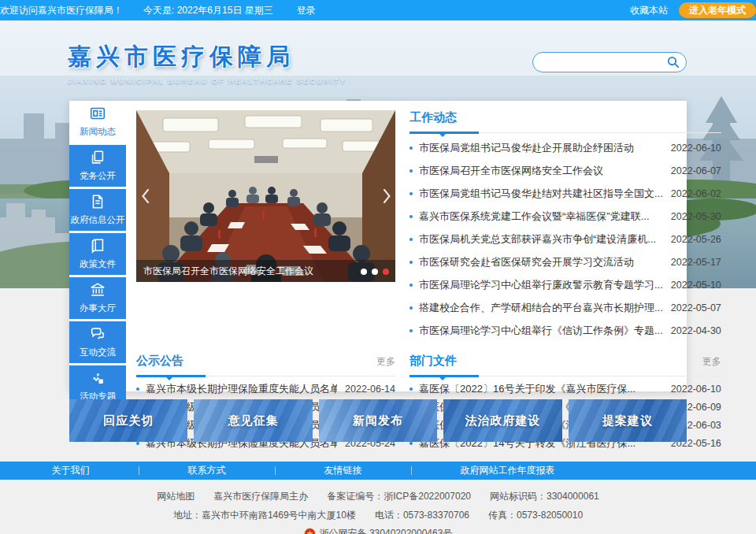  I want to click on news-title: 市医保局理论学习中心组举行《信访工作条例》专题..., so click(541, 331).